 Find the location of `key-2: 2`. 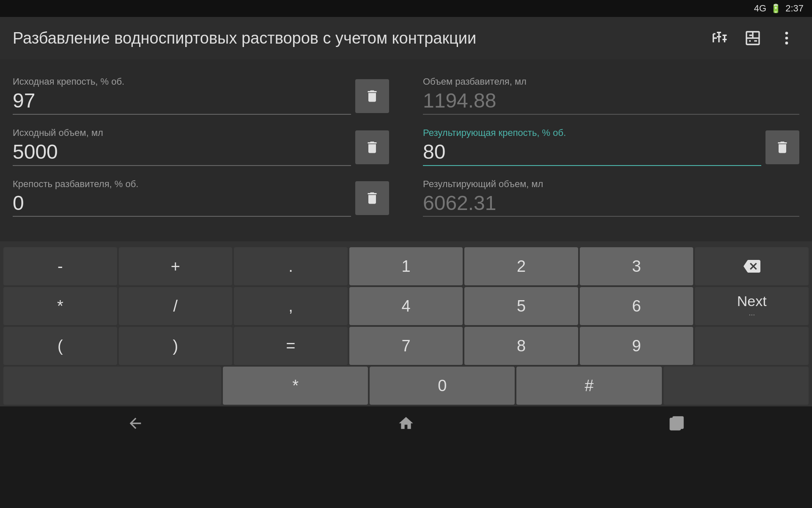

key-2: 2 is located at coordinates (521, 266).